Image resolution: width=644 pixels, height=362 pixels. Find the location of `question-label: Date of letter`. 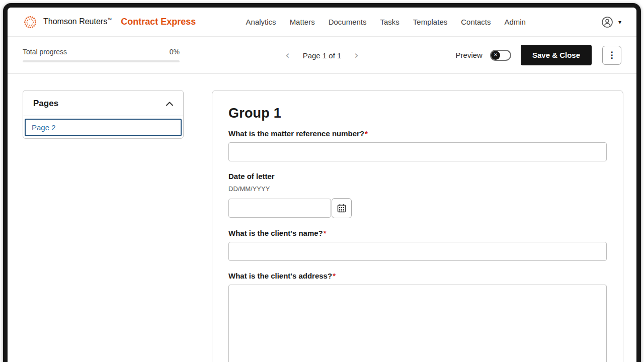

question-label: Date of letter is located at coordinates (418, 176).